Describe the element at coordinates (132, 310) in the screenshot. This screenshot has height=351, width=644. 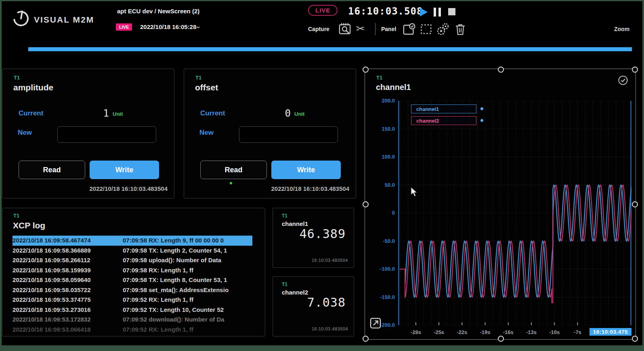
I see `log-row: 2022/10/18 16:09:53.27301607:09:52 TX: L…` at that location.